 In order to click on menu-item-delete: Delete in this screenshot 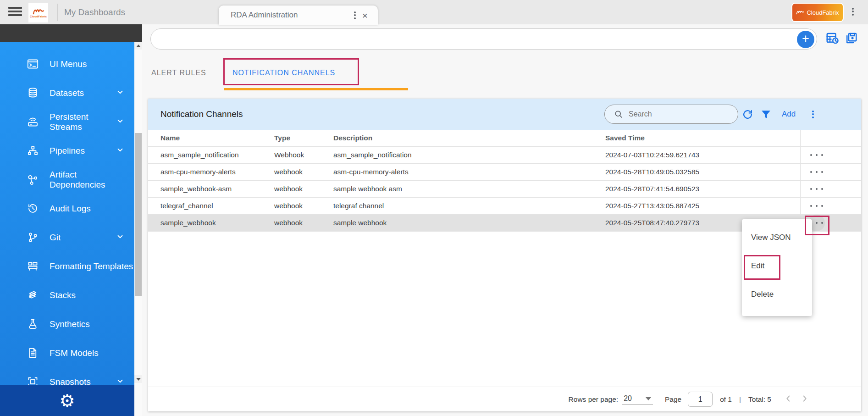, I will do `click(777, 294)`.